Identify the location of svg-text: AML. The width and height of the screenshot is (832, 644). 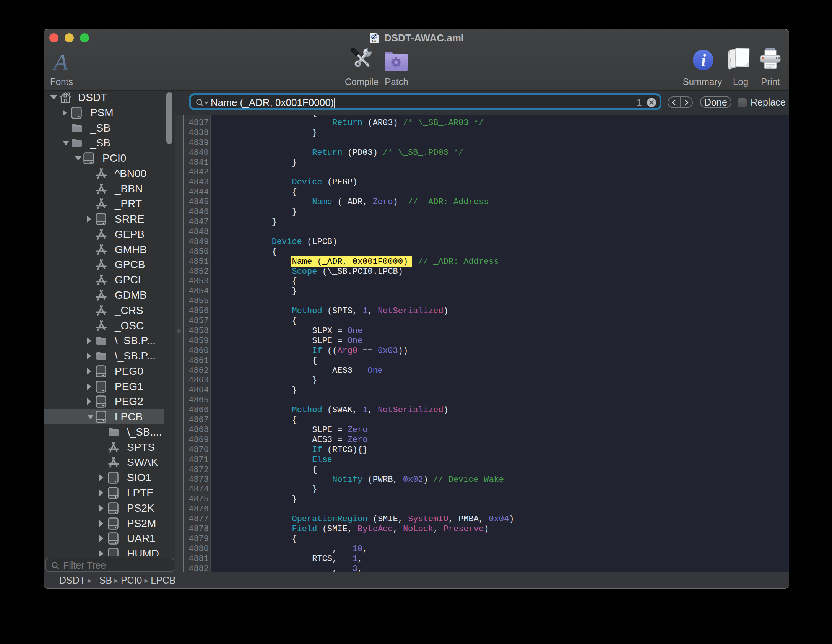
(374, 41).